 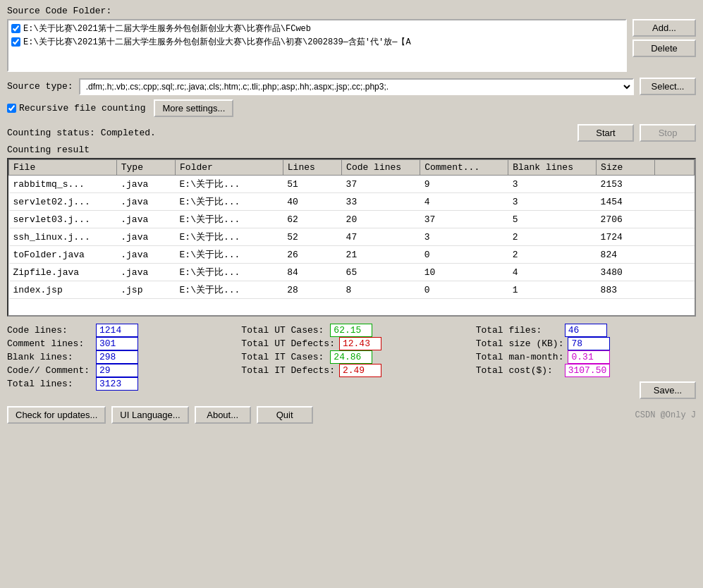 What do you see at coordinates (586, 330) in the screenshot?
I see `total-files-value: 46` at bounding box center [586, 330].